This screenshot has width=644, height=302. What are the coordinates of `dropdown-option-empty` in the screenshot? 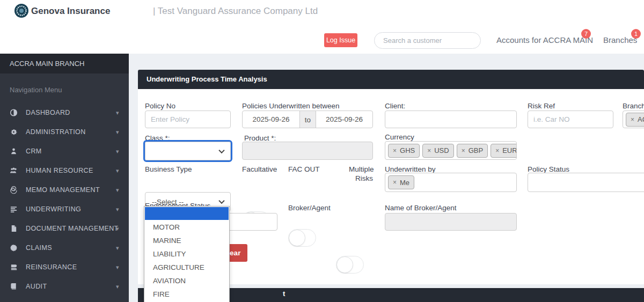 It's located at (187, 213).